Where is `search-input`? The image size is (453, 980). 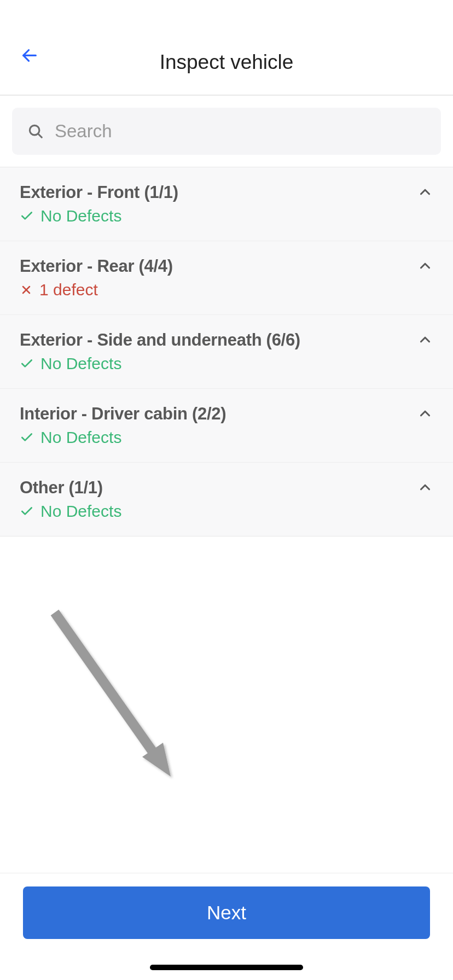
search-input is located at coordinates (240, 131).